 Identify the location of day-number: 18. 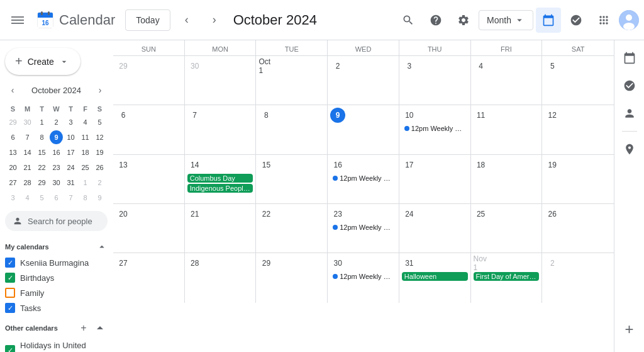
(481, 165).